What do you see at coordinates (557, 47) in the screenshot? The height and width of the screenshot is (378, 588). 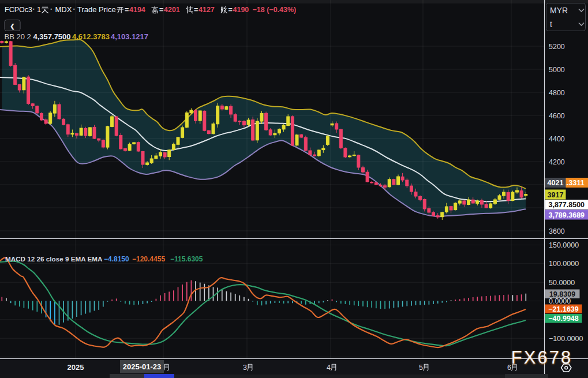 I see `svg-text: 5200` at bounding box center [557, 47].